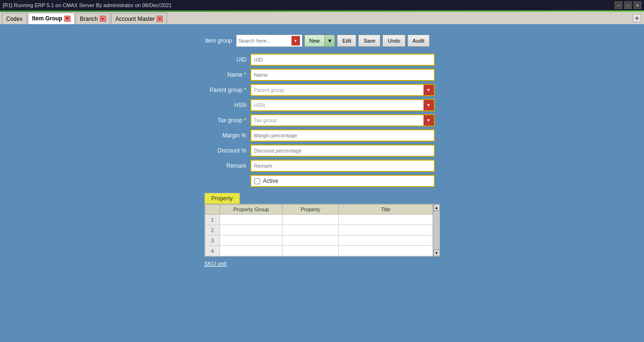 The height and width of the screenshot is (342, 644). I want to click on edit-button: Edit, so click(346, 41).